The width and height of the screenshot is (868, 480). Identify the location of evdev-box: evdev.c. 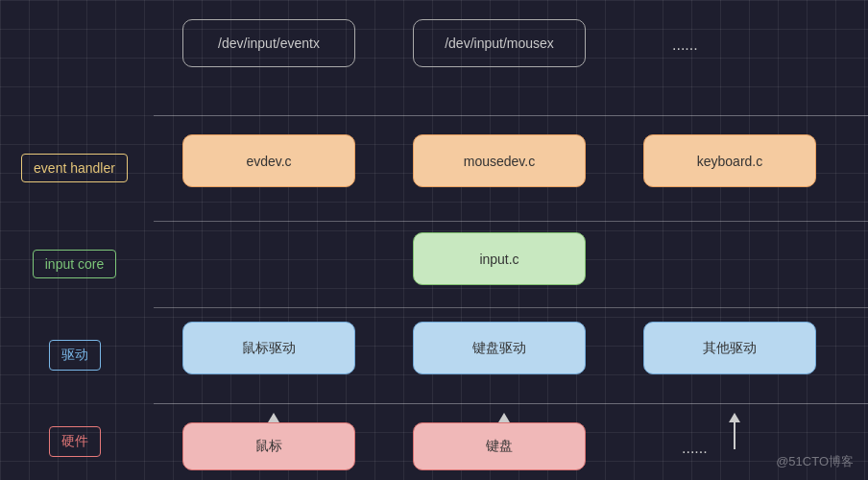
(269, 161).